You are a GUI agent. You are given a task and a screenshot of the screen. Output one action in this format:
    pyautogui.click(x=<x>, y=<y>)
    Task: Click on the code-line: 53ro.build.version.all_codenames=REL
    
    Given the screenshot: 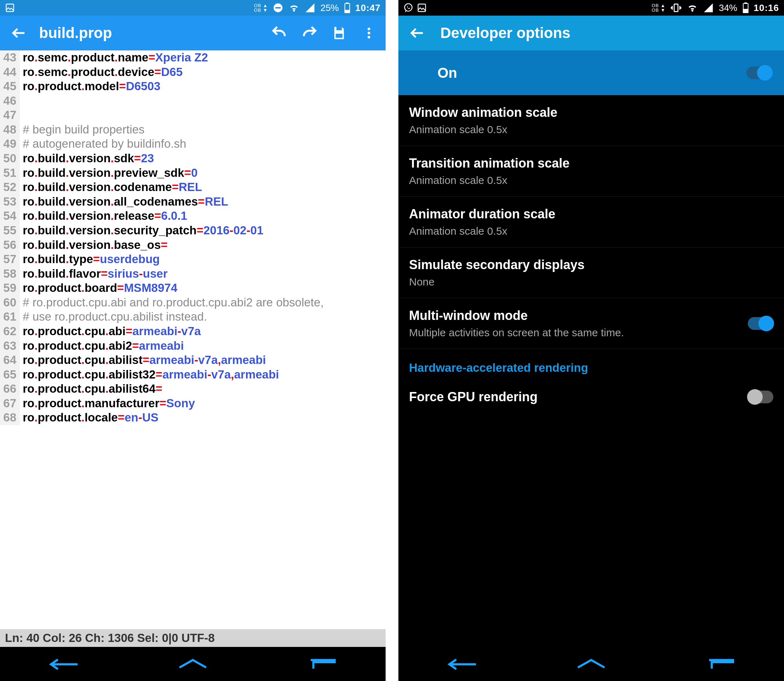 What is the action you would take?
    pyautogui.click(x=193, y=202)
    